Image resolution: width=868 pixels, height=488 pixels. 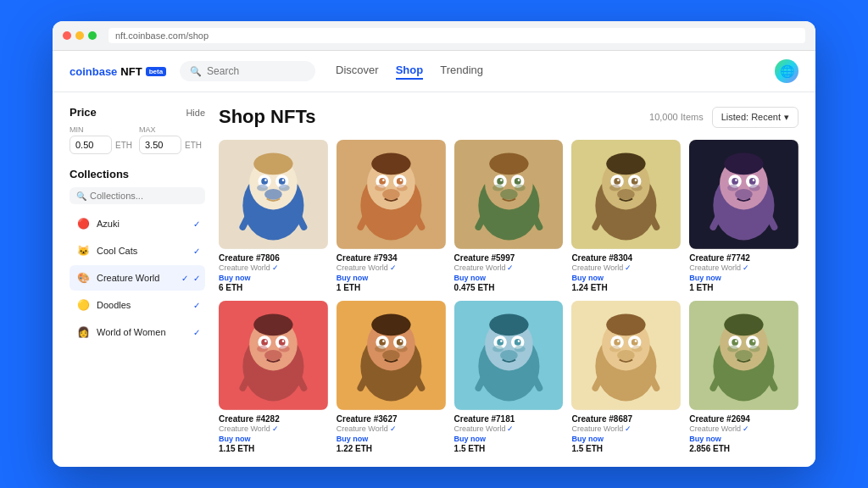 I want to click on maximize-dot, so click(x=92, y=36).